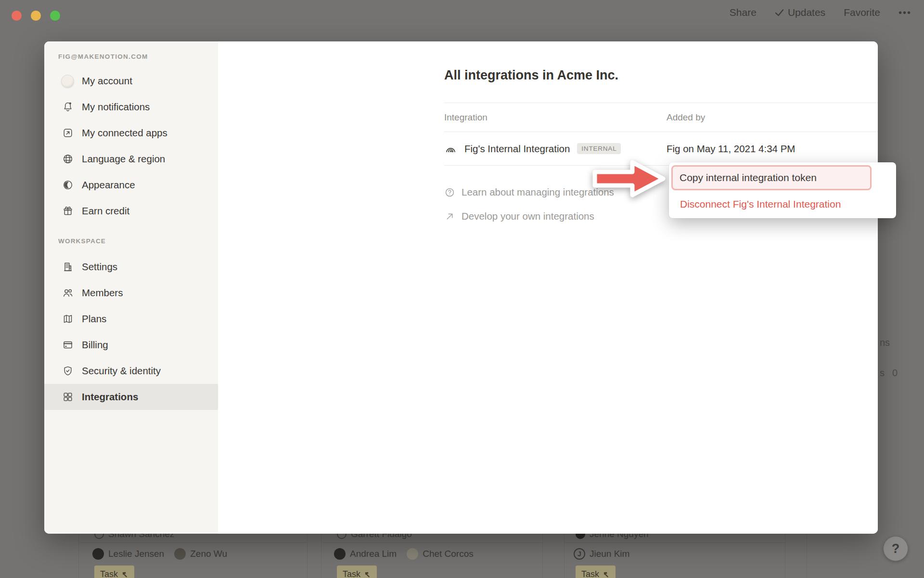 This screenshot has width=924, height=578. Describe the element at coordinates (686, 118) in the screenshot. I see `column-header-added-by: Added by` at that location.